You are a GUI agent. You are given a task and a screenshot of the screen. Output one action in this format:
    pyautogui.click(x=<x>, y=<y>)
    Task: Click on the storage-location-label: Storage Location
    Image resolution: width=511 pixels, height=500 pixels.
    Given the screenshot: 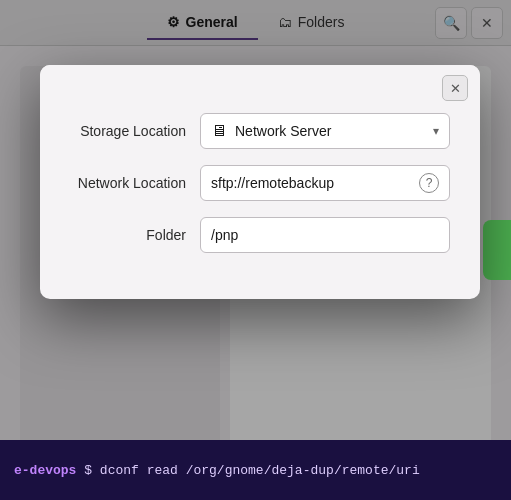 What is the action you would take?
    pyautogui.click(x=135, y=131)
    